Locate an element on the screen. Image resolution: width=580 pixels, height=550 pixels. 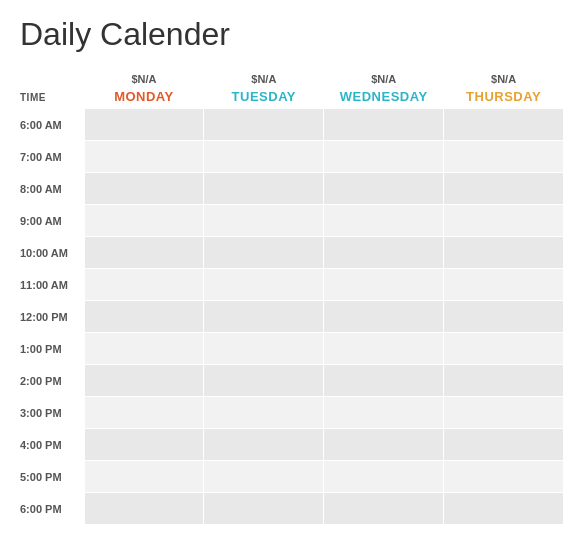
tuesday-header: TUESDAY is located at coordinates (264, 98).